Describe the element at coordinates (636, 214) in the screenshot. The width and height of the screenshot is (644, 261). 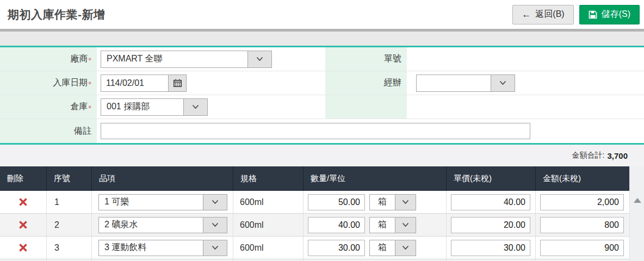
I see `table-scrollbar` at that location.